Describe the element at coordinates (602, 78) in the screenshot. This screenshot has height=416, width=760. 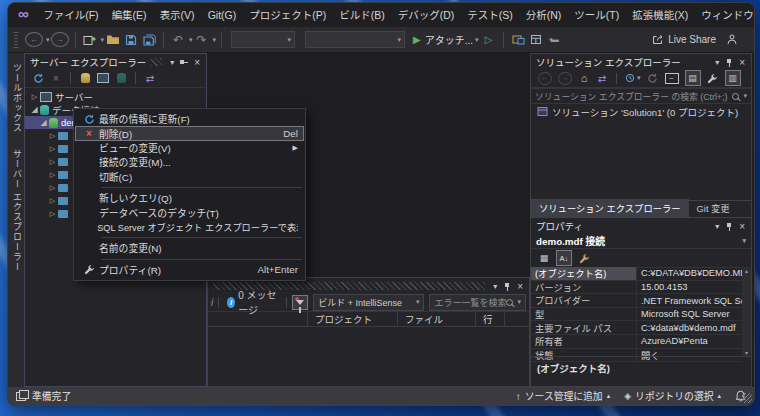
I see `switch-views-icon: ⇄` at that location.